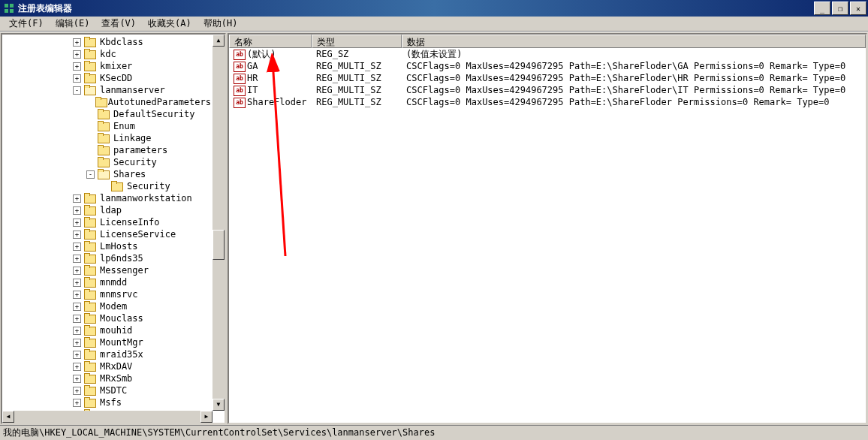  I want to click on tree-item: +mnmsrvc, so click(107, 294).